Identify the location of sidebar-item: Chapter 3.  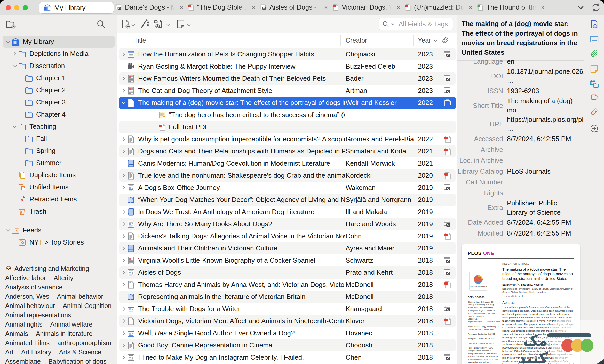
(59, 102).